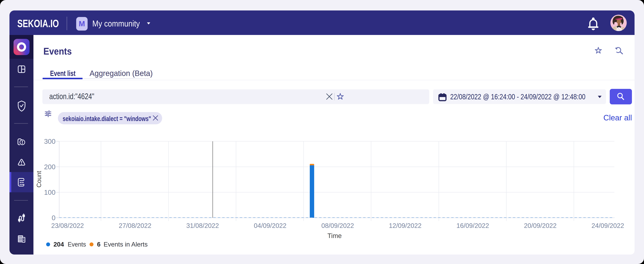 This screenshot has height=264, width=644. What do you see at coordinates (121, 73) in the screenshot?
I see `svg-text: Aggregation (Beta)` at bounding box center [121, 73].